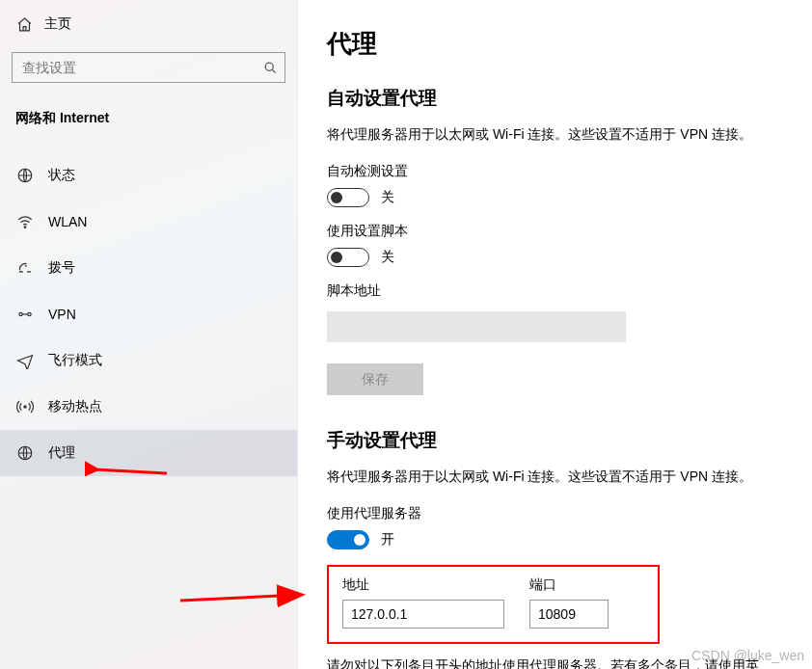  I want to click on hotspot-icon, so click(25, 407).